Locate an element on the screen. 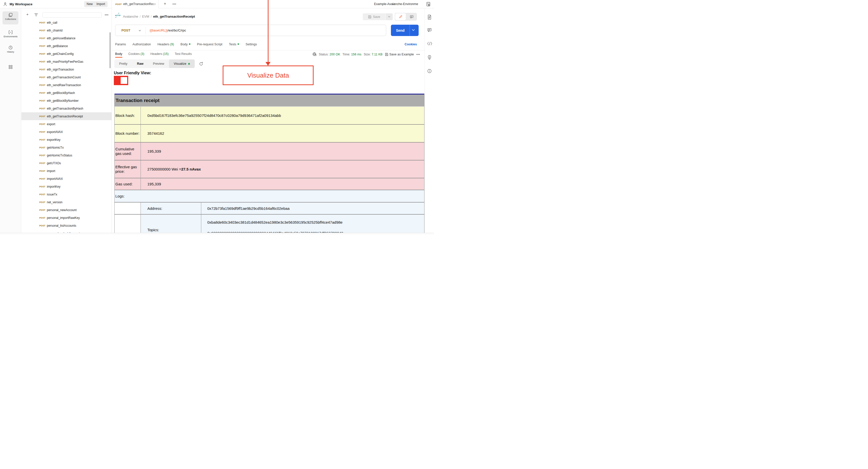 Image resolution: width=868 pixels, height=469 pixels. sidebar-search-input is located at coordinates (72, 15).